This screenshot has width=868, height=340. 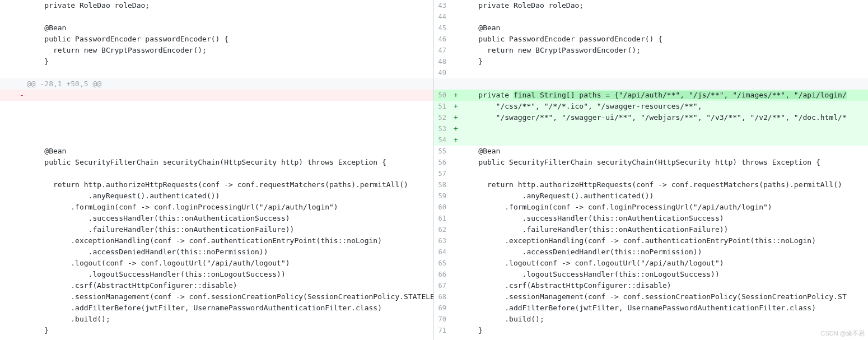 I want to click on code-cell: .successHandler(this::onAuthenticationSu…, so click(x=664, y=218).